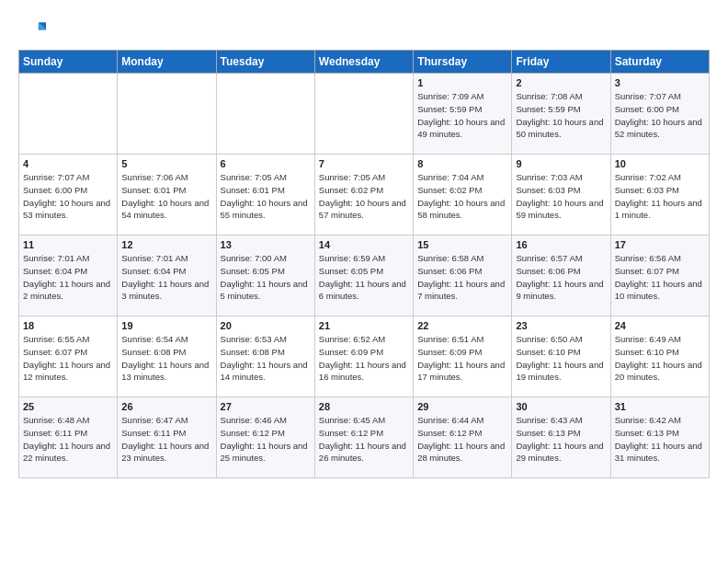 The image size is (728, 563). Describe the element at coordinates (167, 357) in the screenshot. I see `calendar-cell: 19Sunrise: 6:54 AM Sunset: 6:08 PM Dayli…` at that location.